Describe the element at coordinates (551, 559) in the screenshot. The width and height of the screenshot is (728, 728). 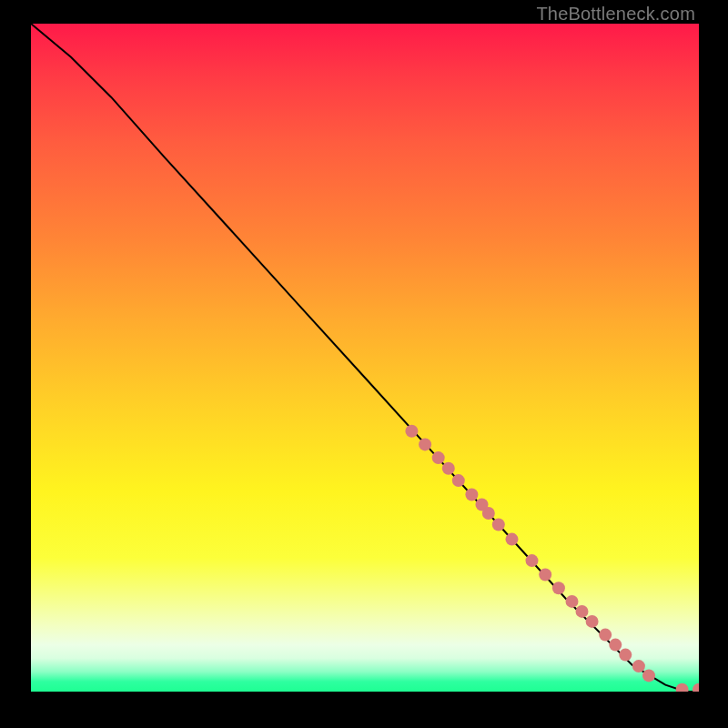
I see `data-points-group` at that location.